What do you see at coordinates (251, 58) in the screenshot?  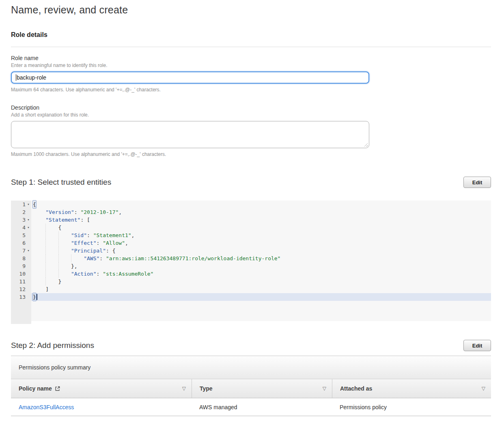 I see `role-name-label: Role name` at bounding box center [251, 58].